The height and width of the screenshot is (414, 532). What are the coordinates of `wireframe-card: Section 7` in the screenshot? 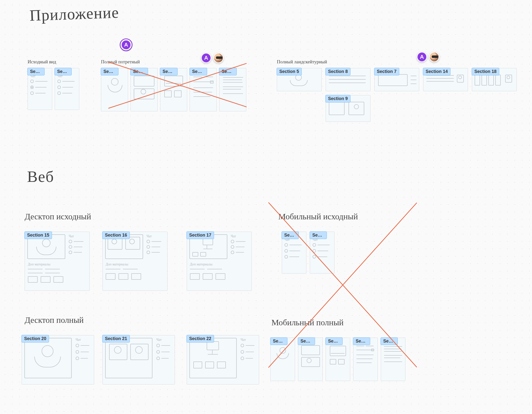 It's located at (397, 80).